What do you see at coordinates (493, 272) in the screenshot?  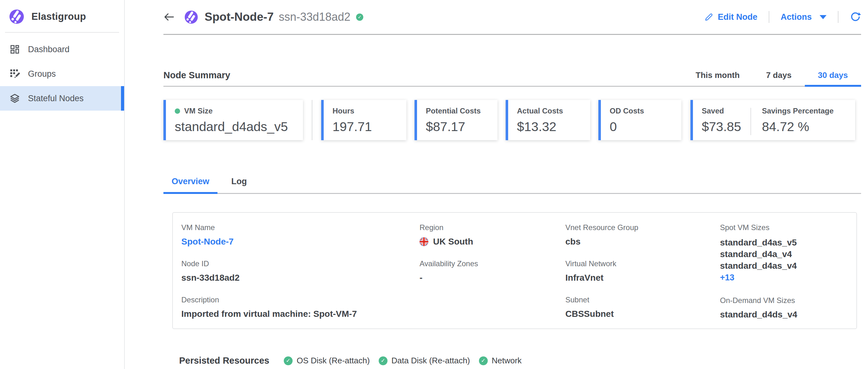 I see `details-column-2: Region UK South` at bounding box center [493, 272].